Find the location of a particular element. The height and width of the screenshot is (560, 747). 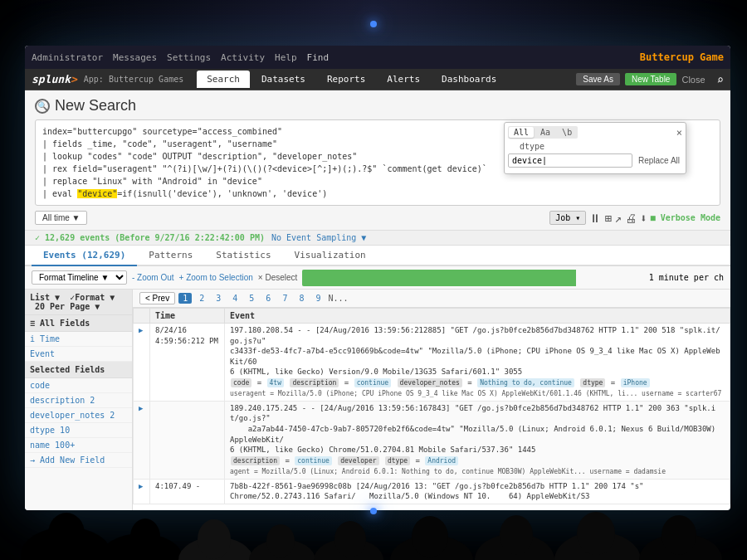

val-nothing: Nothing to do, continue is located at coordinates (526, 383).